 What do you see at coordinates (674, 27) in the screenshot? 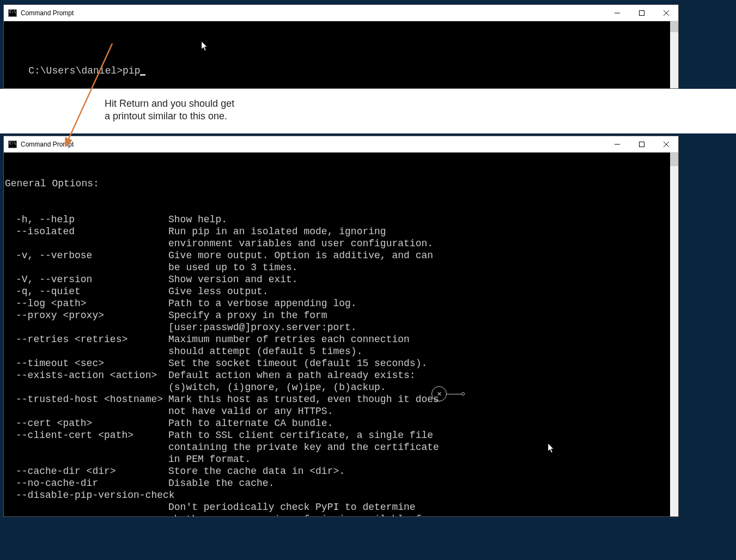
I see `scrollbar-thumb-top` at bounding box center [674, 27].